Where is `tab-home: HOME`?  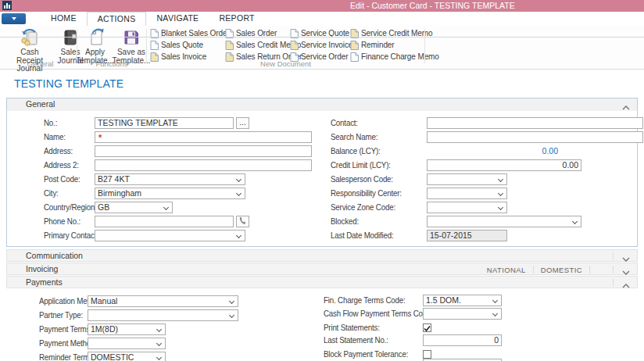
tab-home: HOME is located at coordinates (64, 19).